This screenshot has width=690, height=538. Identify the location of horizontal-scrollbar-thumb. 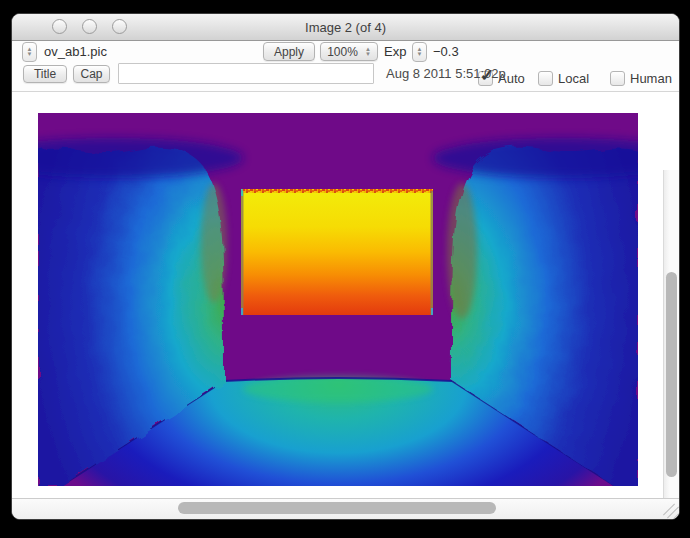
(337, 508).